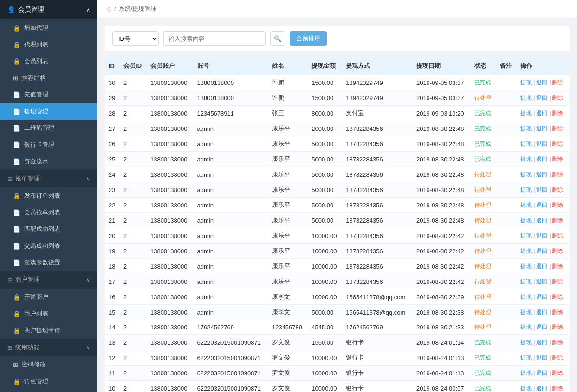 Image resolution: width=577 pixels, height=392 pixels. Describe the element at coordinates (49, 95) in the screenshot. I see `sidebar-item-recharge: 📄 充值管理` at that location.